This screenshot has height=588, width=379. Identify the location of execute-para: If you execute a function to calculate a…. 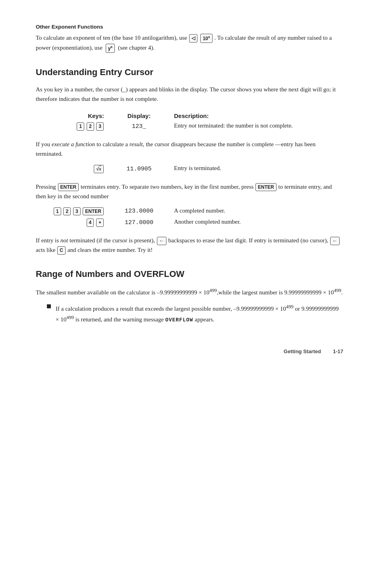
(190, 149).